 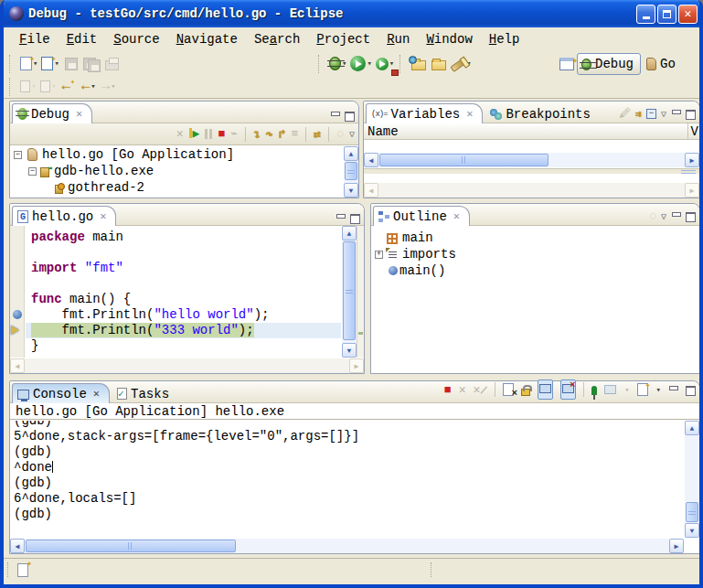 What do you see at coordinates (234, 134) in the screenshot?
I see `disconnect-icon: ⌁` at bounding box center [234, 134].